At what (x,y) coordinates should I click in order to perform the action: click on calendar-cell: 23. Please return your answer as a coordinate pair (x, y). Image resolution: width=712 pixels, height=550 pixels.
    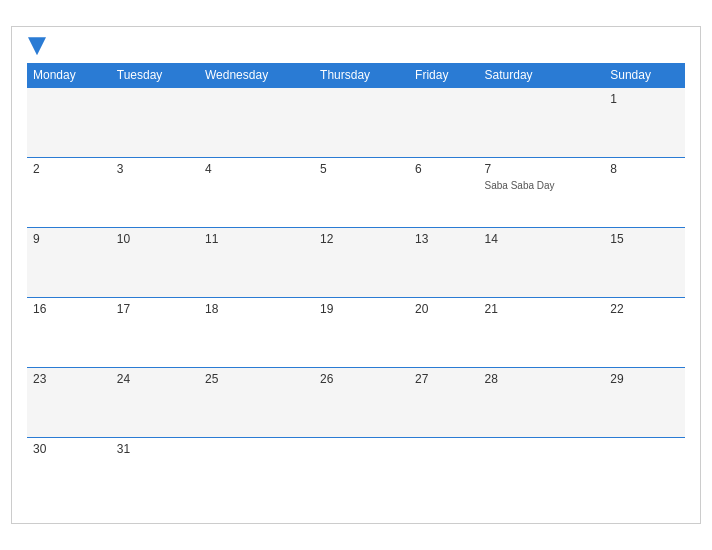
    Looking at the image, I should click on (69, 403).